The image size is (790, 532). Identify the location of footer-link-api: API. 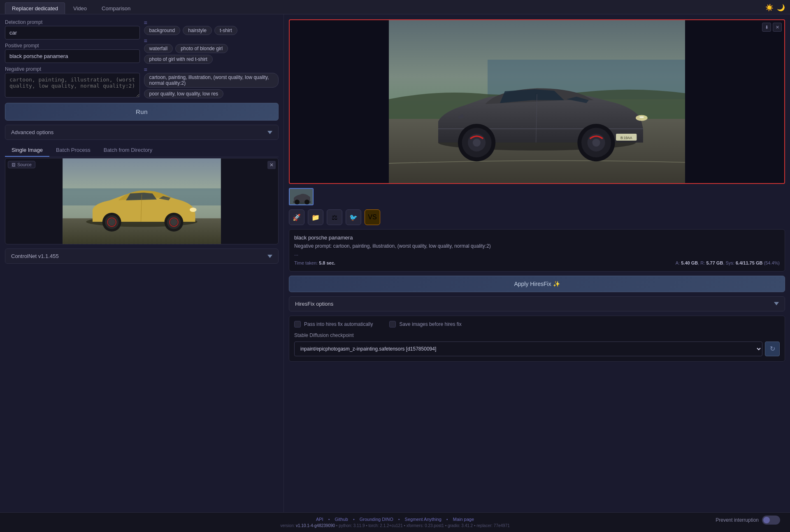
(320, 519).